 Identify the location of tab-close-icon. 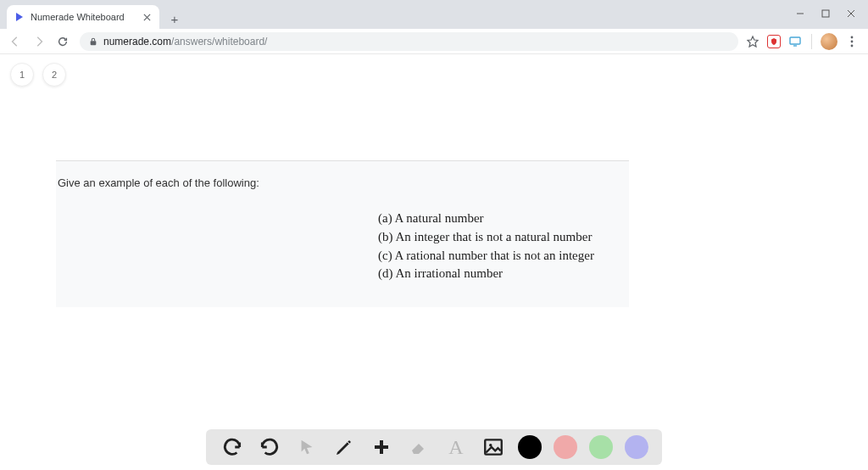
(147, 17).